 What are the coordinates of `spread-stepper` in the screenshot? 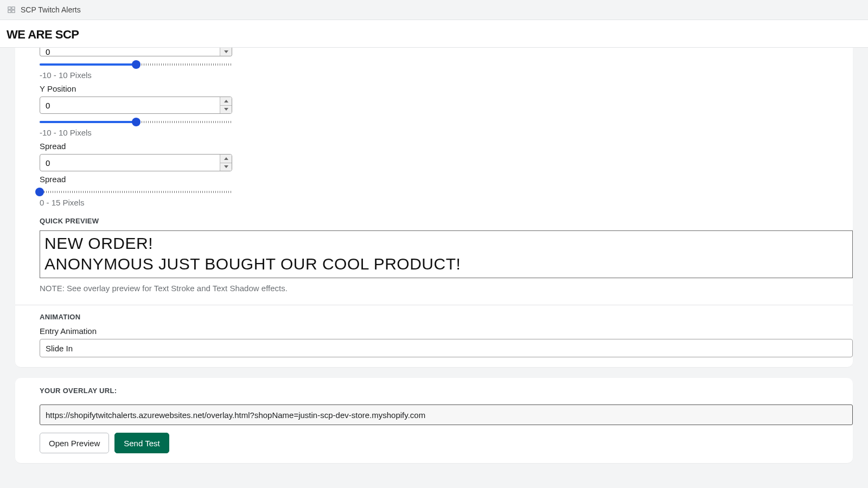 It's located at (136, 163).